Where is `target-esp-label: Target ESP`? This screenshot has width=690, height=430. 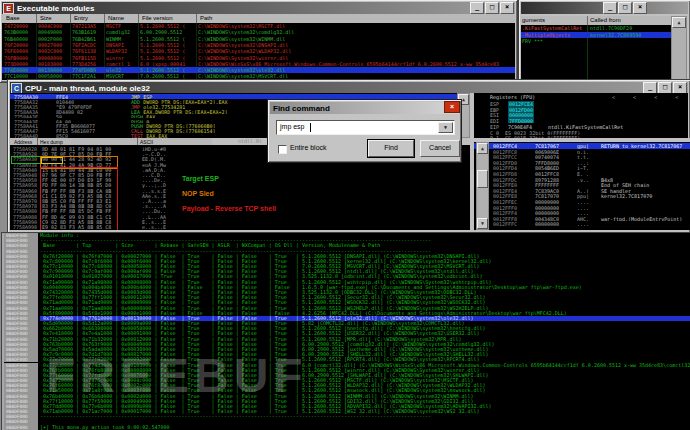
target-esp-label: Target ESP is located at coordinates (200, 178).